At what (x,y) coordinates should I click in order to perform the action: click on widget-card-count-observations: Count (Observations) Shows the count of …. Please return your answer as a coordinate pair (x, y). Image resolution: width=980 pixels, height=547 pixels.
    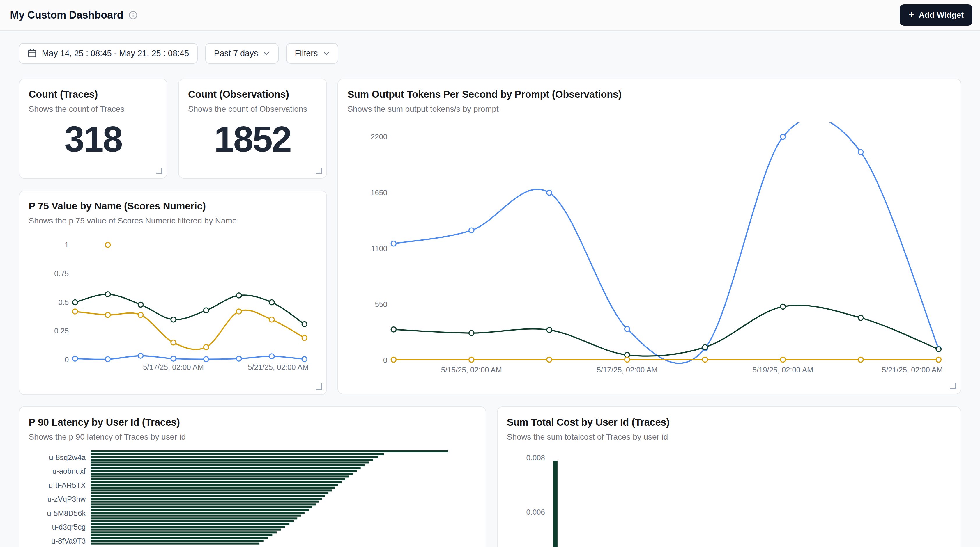
    Looking at the image, I should click on (253, 128).